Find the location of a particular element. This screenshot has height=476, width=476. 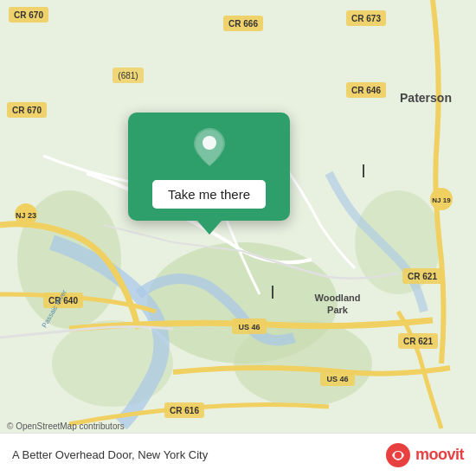

moovit-logo: moovit is located at coordinates (425, 455).